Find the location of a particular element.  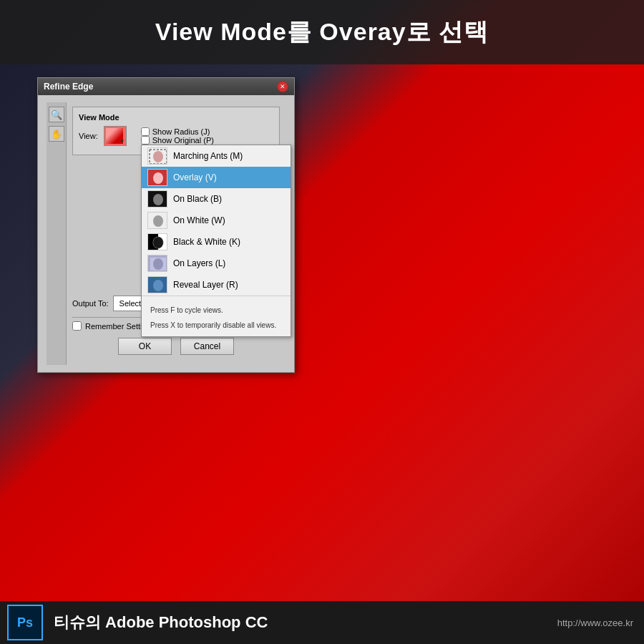

view-preview is located at coordinates (114, 136).